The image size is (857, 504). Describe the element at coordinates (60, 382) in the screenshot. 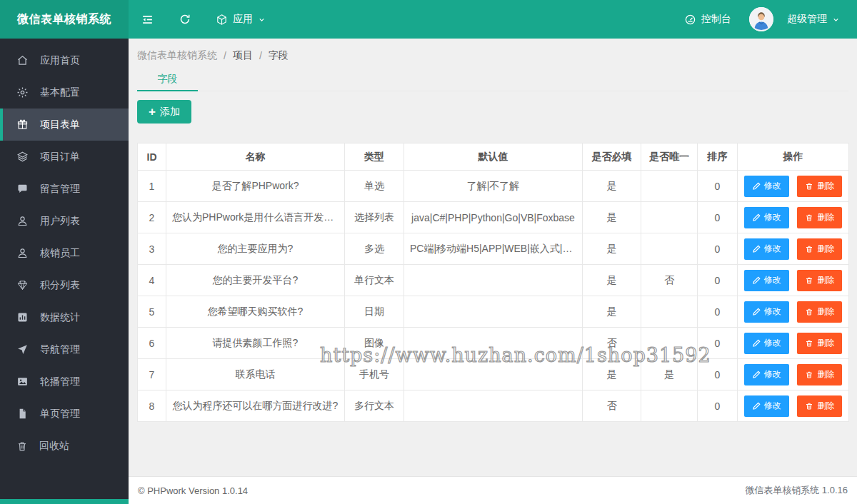

I see `sidebar-item-label: 轮播管理` at that location.